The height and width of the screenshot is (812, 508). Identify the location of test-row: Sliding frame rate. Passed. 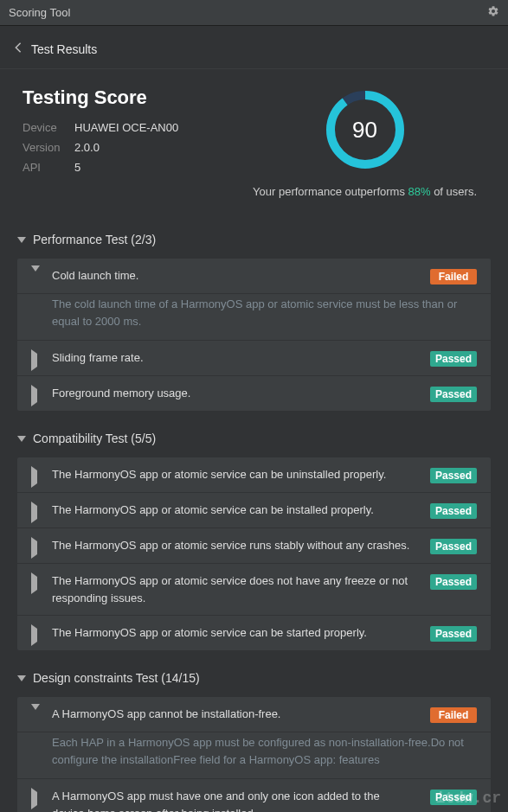
(254, 358).